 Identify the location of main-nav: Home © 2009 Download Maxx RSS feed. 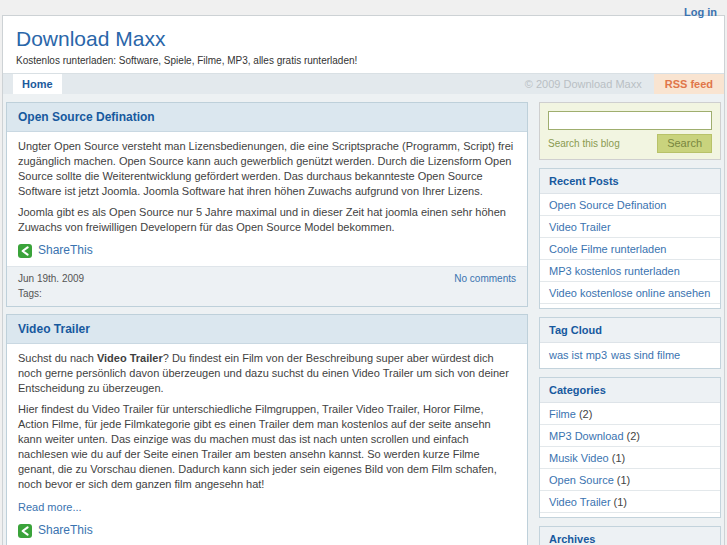
(364, 84).